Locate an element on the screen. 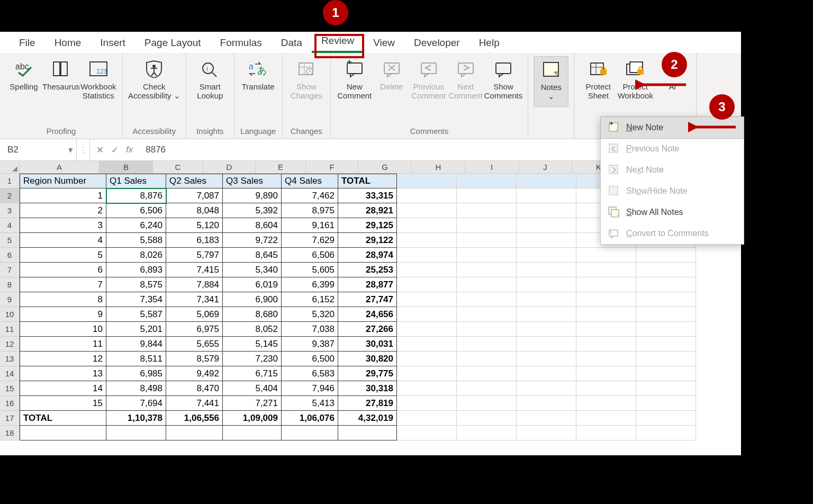  cell-K6 is located at coordinates (666, 255).